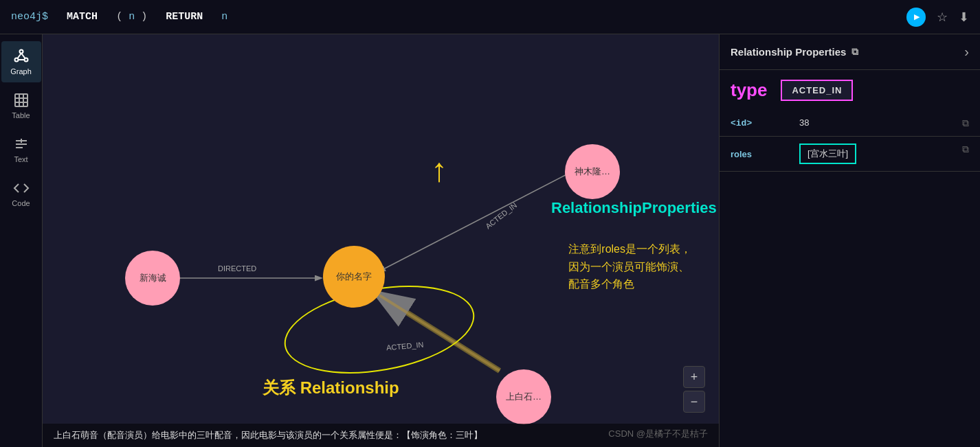 The image size is (980, 447). What do you see at coordinates (754, 154) in the screenshot?
I see `prop-key-roles: roles` at bounding box center [754, 154].